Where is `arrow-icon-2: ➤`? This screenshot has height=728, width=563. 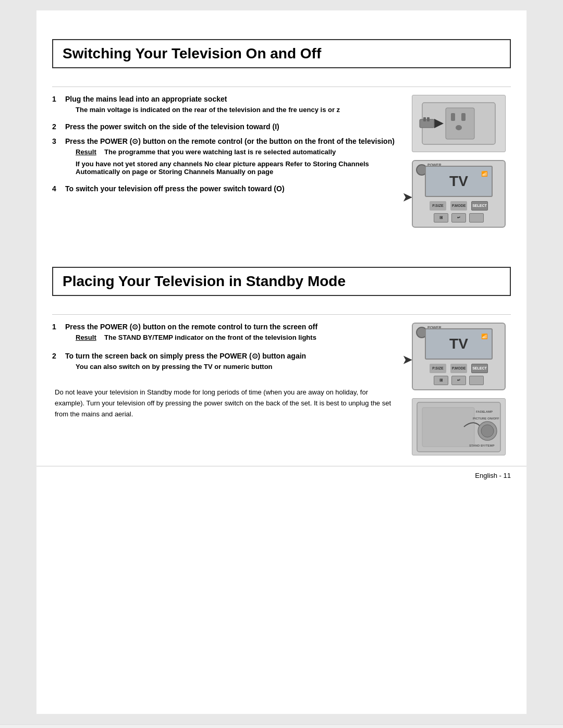
arrow-icon-2: ➤ is located at coordinates (407, 360).